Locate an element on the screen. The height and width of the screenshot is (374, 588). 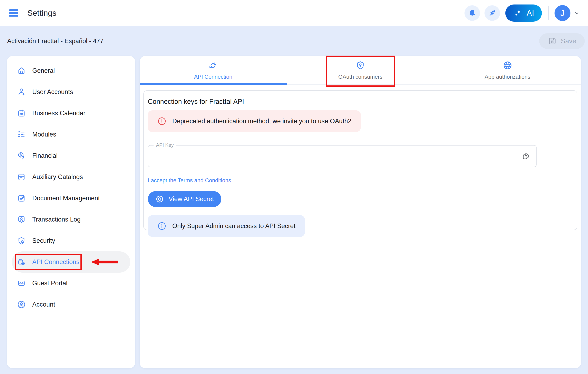
sidebar-item-account: Account is located at coordinates (71, 305).